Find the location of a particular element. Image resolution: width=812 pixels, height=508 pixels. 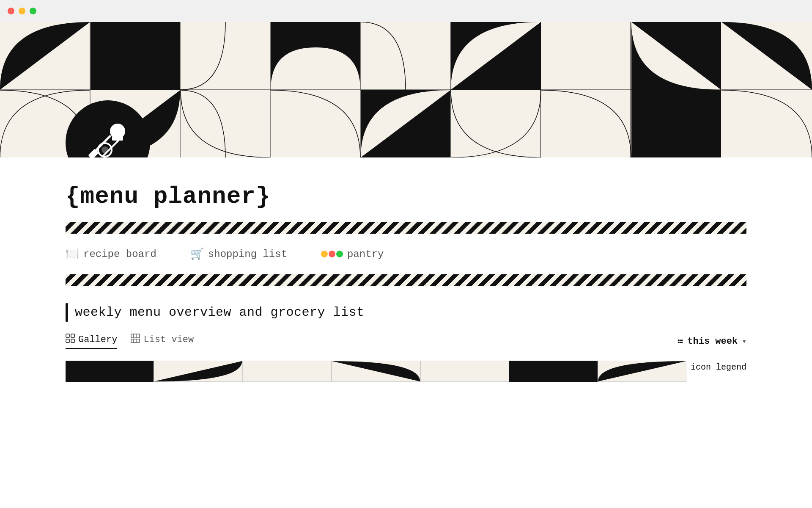

view-tabs: Gallery List view is located at coordinates (136, 341).